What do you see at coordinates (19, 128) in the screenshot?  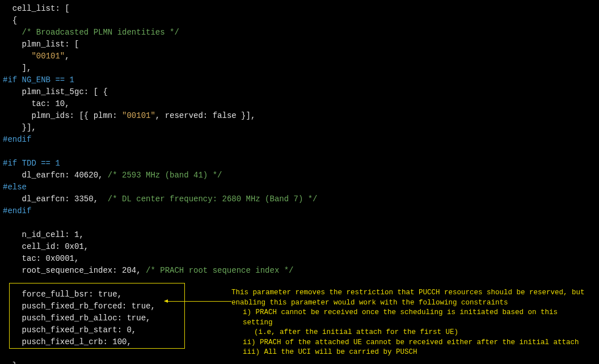 I see `code-line: }],` at bounding box center [19, 128].